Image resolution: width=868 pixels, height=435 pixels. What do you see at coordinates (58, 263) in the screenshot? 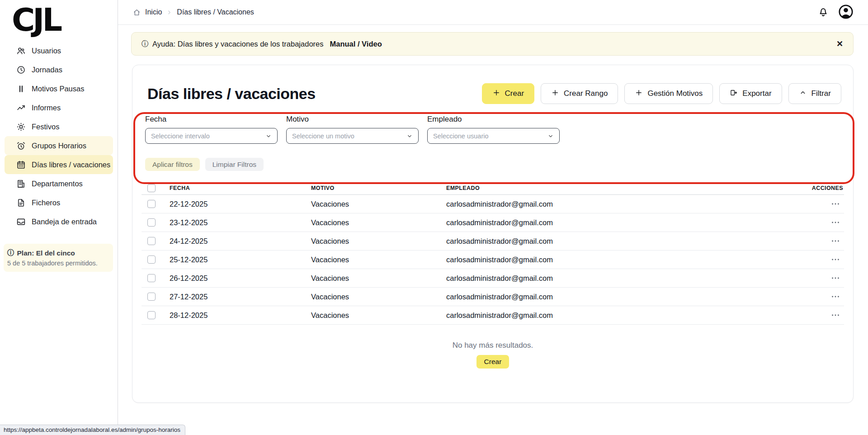
I see `plan-subtitle: 5 de 5 trabajadores permitidos.` at bounding box center [58, 263].